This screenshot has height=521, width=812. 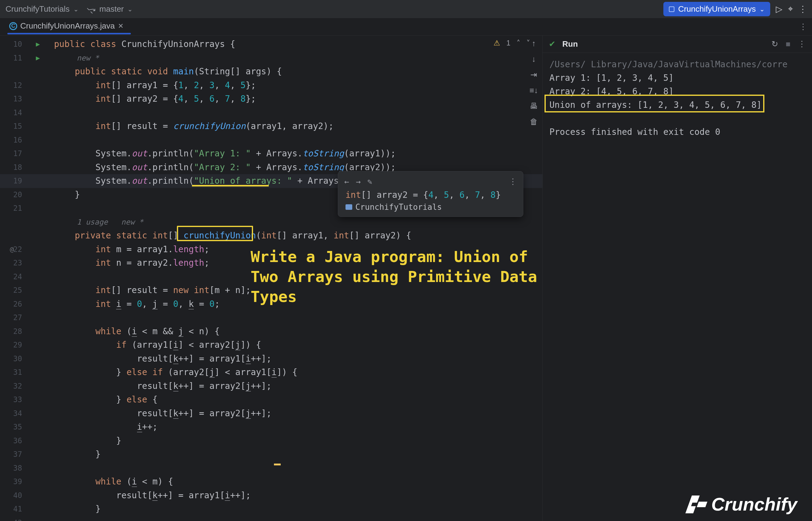 What do you see at coordinates (14, 113) in the screenshot?
I see `gutter-line: 14` at bounding box center [14, 113].